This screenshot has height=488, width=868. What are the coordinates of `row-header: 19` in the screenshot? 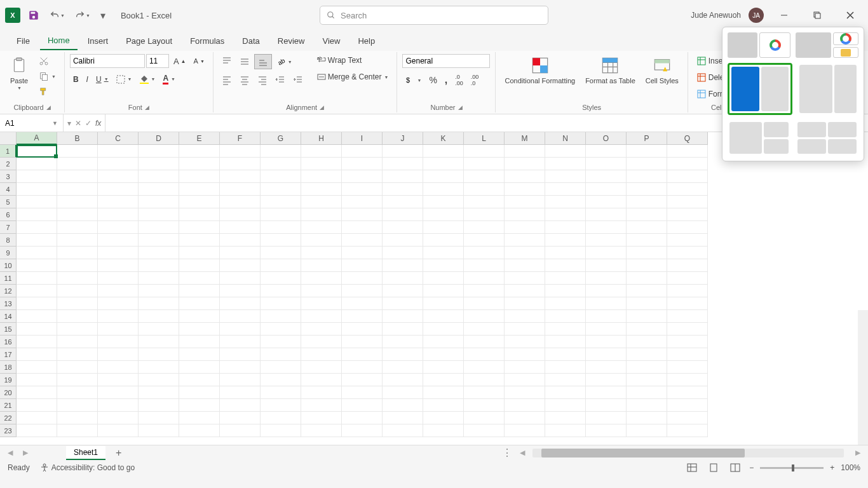 It's located at (8, 380).